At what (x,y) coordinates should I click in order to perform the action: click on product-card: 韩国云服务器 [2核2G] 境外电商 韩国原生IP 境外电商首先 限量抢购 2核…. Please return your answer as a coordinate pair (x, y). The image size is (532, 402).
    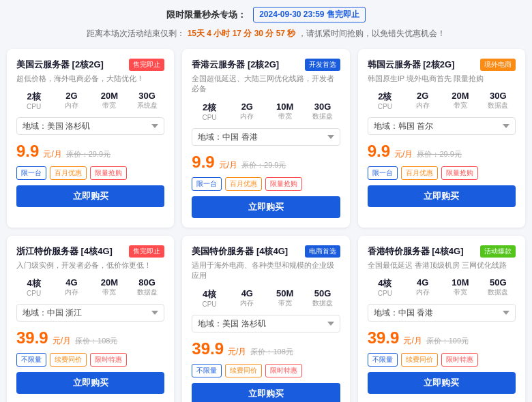
    Looking at the image, I should click on (442, 138).